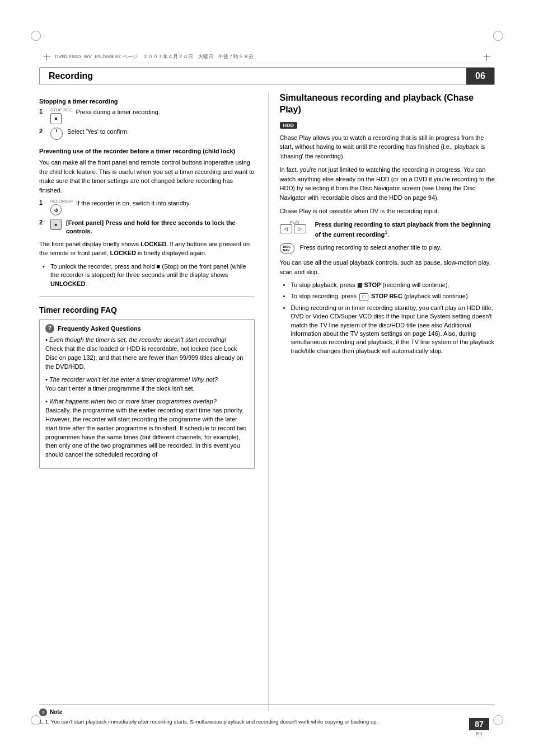 The height and width of the screenshot is (756, 534). What do you see at coordinates (267, 712) in the screenshot?
I see `note-title: ! Note` at bounding box center [267, 712].